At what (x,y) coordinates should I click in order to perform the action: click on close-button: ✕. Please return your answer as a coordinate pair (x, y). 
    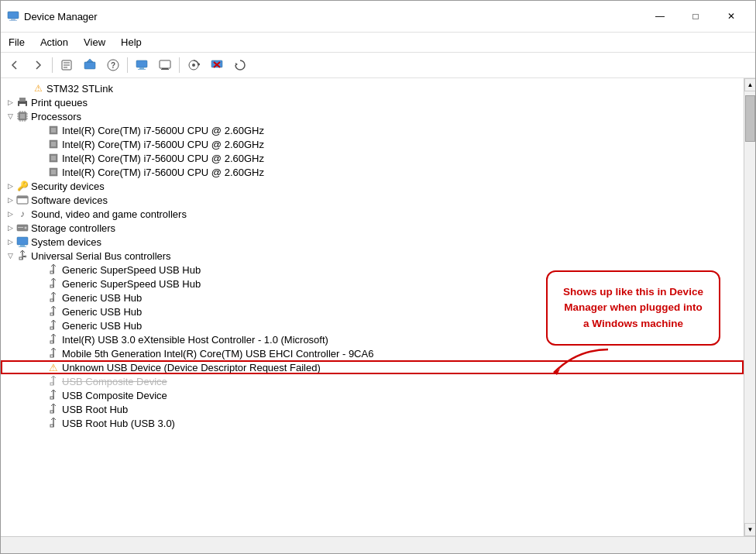
    Looking at the image, I should click on (731, 16).